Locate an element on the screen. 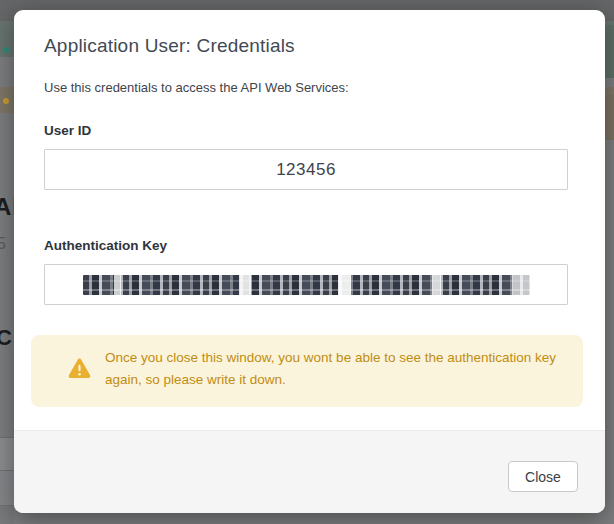  background-text-fragment: C is located at coordinates (6, 338).